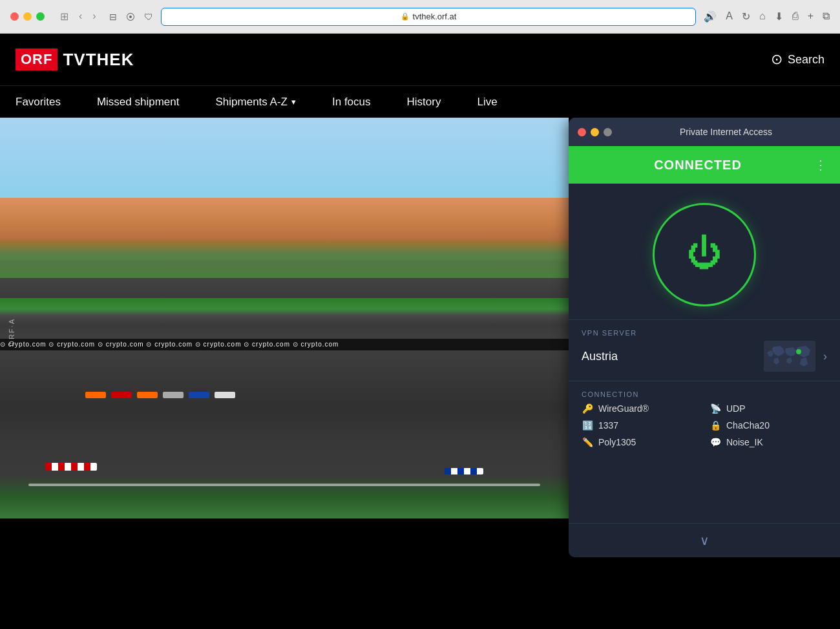  Describe the element at coordinates (704, 350) in the screenshot. I see `pia-server-section: VPN SERVER Austria` at that location.